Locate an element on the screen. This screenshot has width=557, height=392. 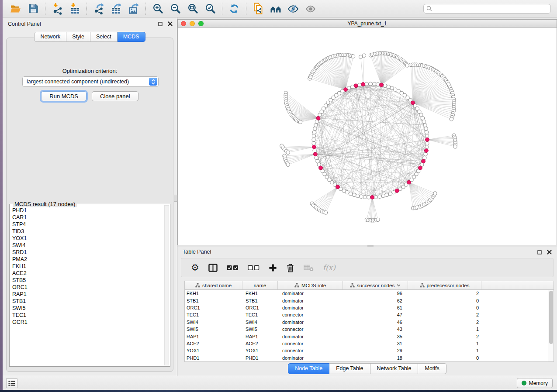
cell: 46 is located at coordinates (376, 322).